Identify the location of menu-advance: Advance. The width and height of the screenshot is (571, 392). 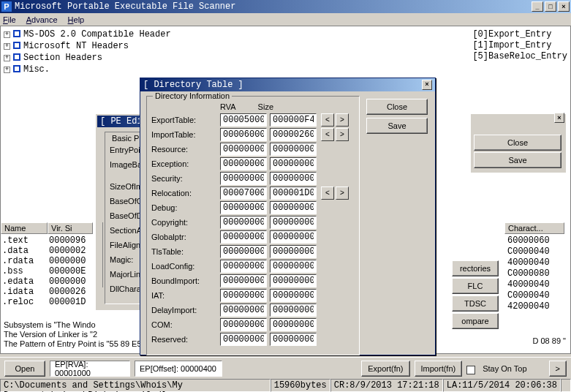
(42, 20).